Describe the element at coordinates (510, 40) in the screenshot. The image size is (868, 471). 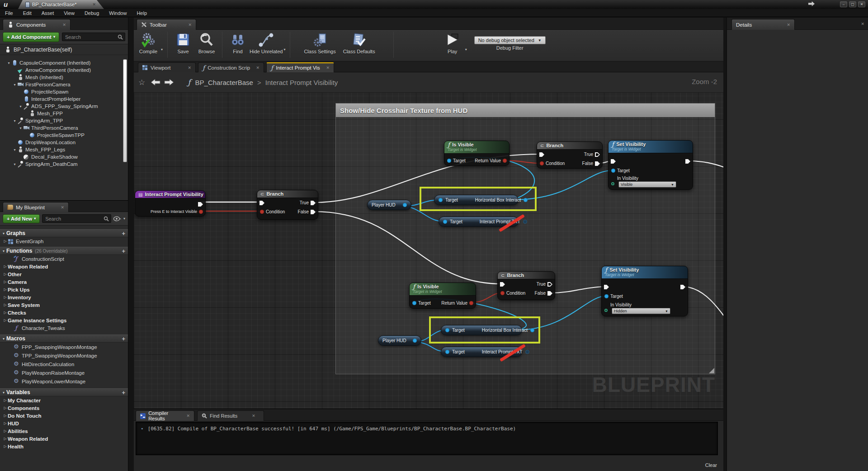
I see `debug-object-dropdown: No debug object selected▼` at that location.